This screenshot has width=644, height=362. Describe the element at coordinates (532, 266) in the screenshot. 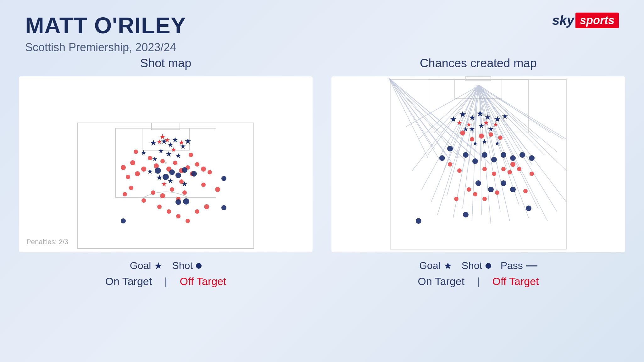

I see `pass-line-icon` at that location.